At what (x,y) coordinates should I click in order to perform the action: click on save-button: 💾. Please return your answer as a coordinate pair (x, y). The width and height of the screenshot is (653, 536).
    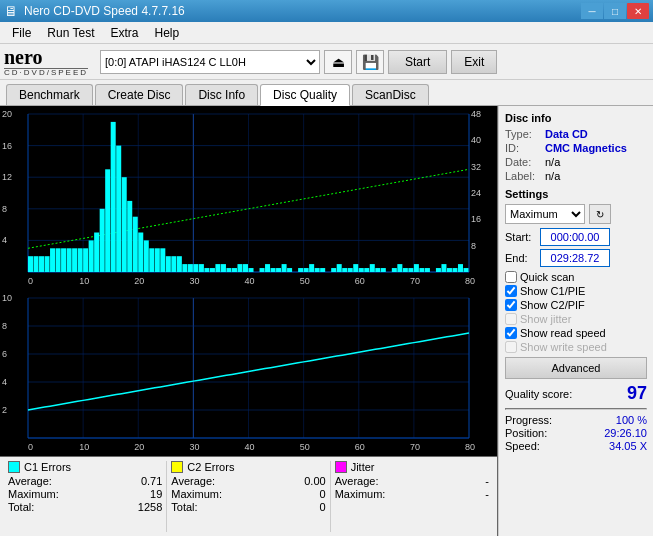
    Looking at the image, I should click on (370, 62).